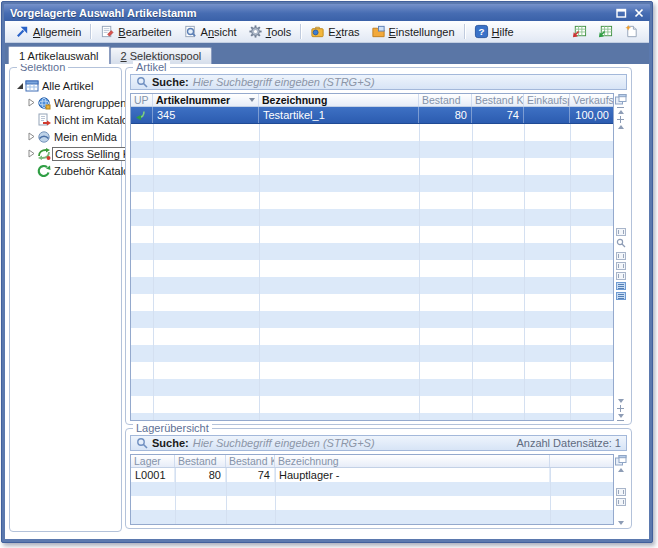 This screenshot has width=658, height=548. Describe the element at coordinates (344, 32) in the screenshot. I see `menu-extras-label: Extras` at that location.